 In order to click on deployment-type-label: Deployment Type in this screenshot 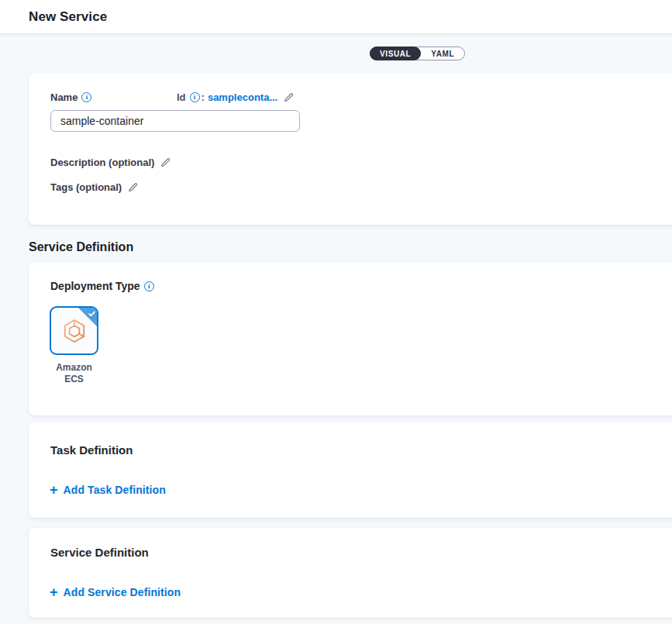, I will do `click(95, 286)`.